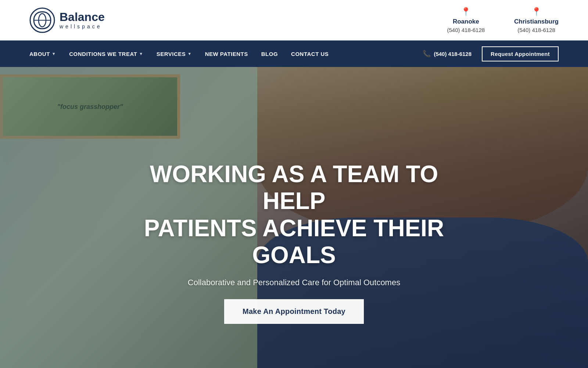  What do you see at coordinates (106, 54) in the screenshot?
I see `nav-item-conditions: CONDITIONS WE TREAT ▼` at bounding box center [106, 54].